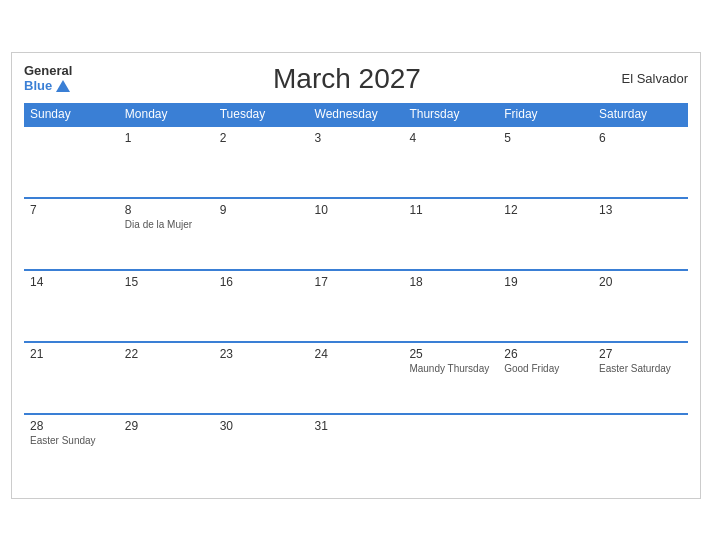  I want to click on holiday-name: Dia de la Mujer, so click(166, 224).